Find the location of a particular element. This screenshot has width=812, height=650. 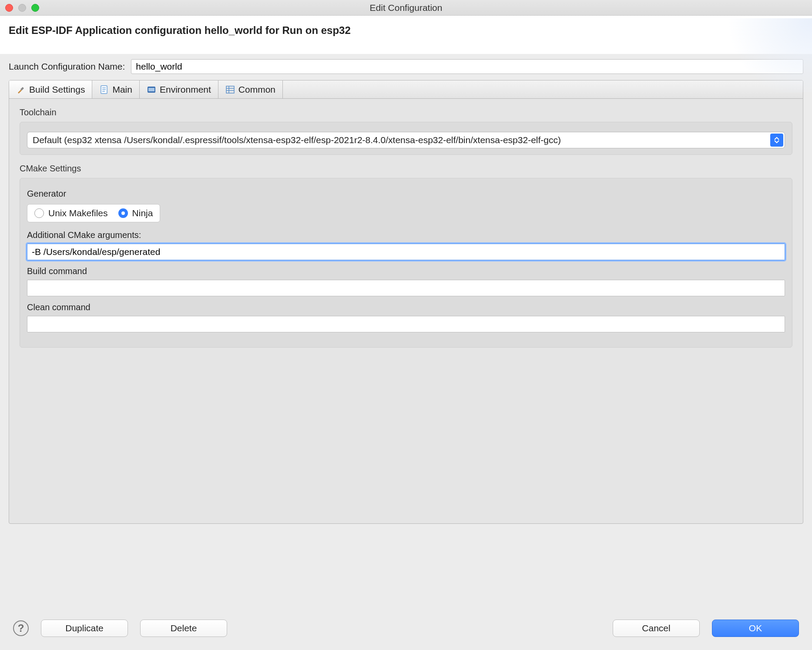

table-icon is located at coordinates (230, 90).